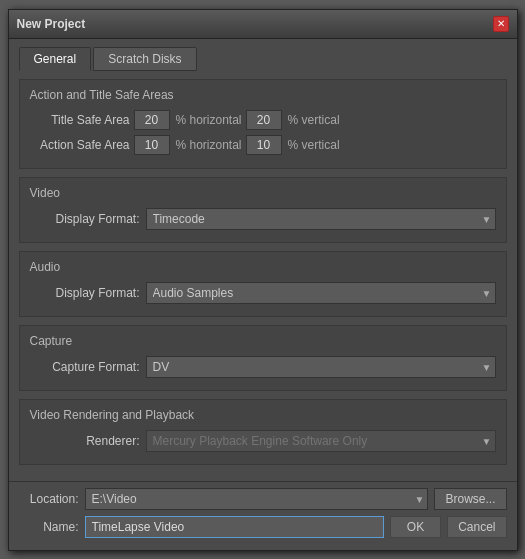 Image resolution: width=525 pixels, height=559 pixels. What do you see at coordinates (321, 293) in the screenshot?
I see `audio-display-format-dropdown-container: Audio Samples ▼` at bounding box center [321, 293].